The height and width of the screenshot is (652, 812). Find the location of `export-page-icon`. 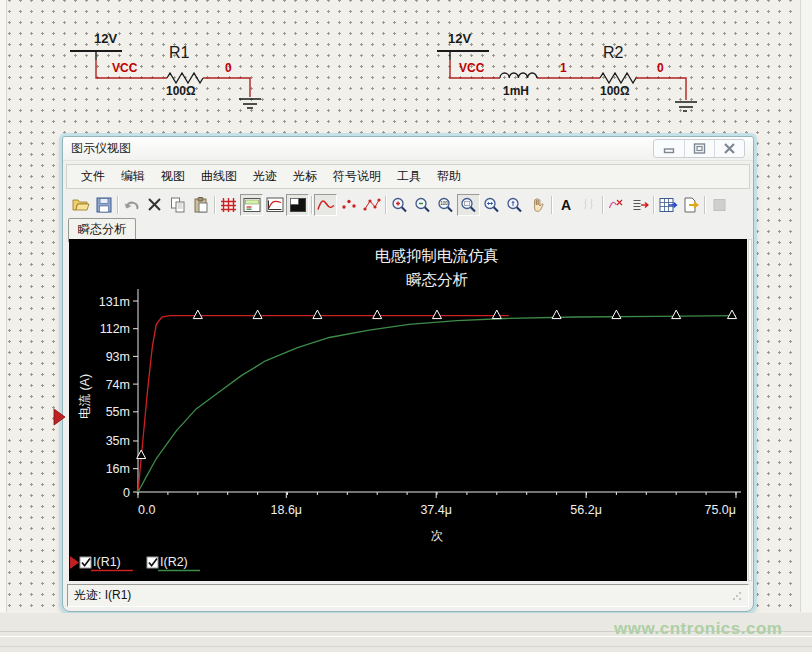

export-page-icon is located at coordinates (690, 205).